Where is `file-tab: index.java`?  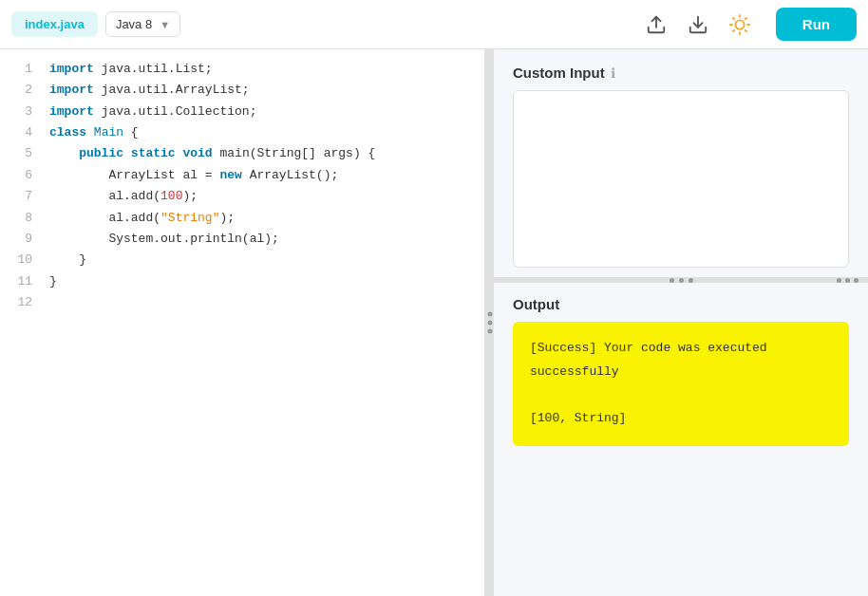
file-tab: index.java is located at coordinates (55, 25).